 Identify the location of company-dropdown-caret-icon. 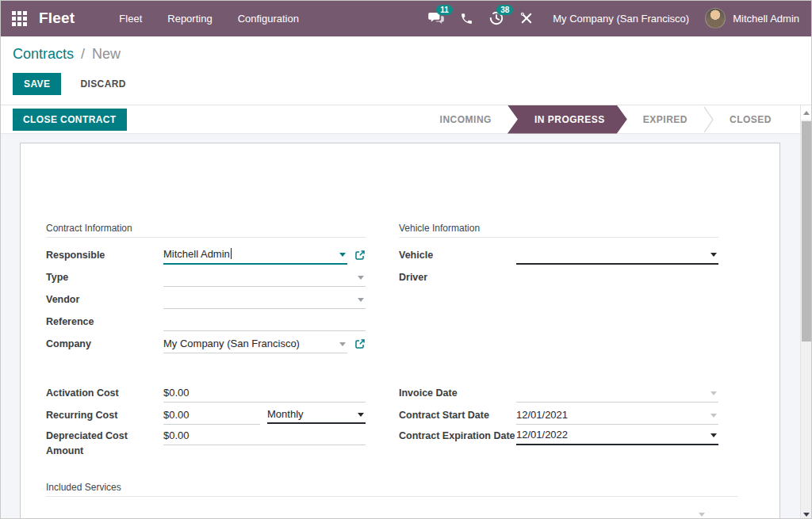
(343, 344).